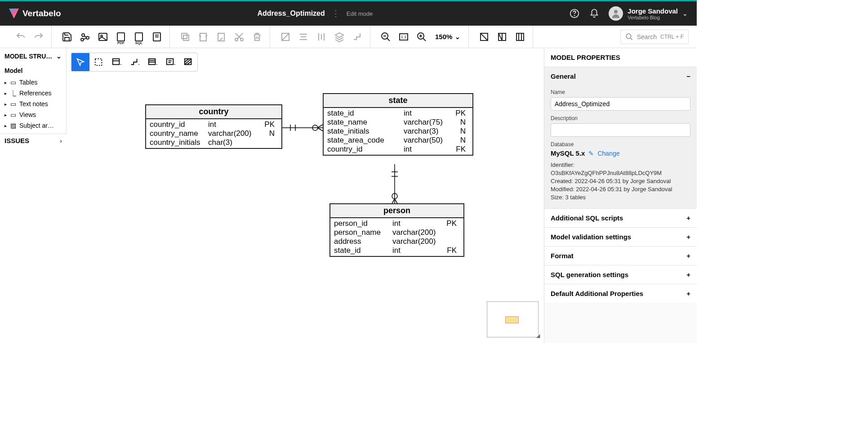  What do you see at coordinates (397, 251) in the screenshot?
I see `column-row: state_idintFK` at bounding box center [397, 251].